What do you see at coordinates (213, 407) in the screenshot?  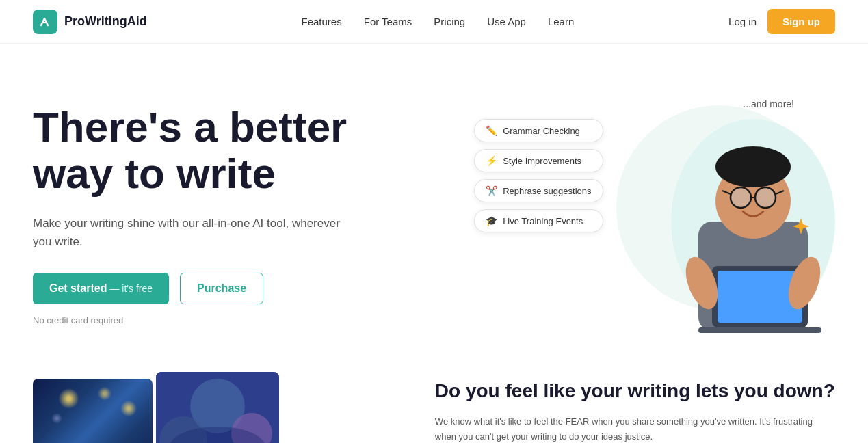 I see `second-visual: My idea in my head` at bounding box center [213, 407].